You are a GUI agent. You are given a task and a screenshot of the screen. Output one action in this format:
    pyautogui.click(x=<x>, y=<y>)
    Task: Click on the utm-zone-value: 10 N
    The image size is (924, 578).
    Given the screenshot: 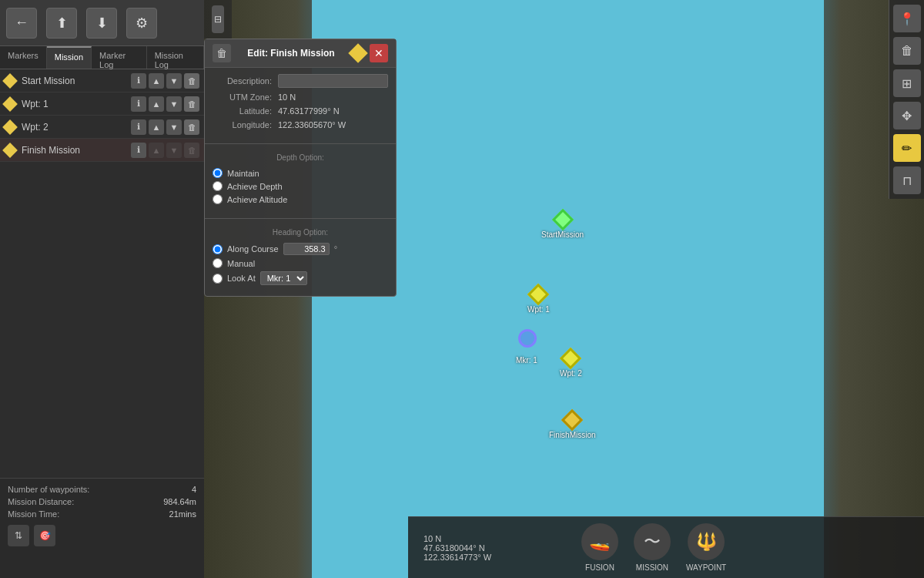 What is the action you would take?
    pyautogui.click(x=333, y=97)
    